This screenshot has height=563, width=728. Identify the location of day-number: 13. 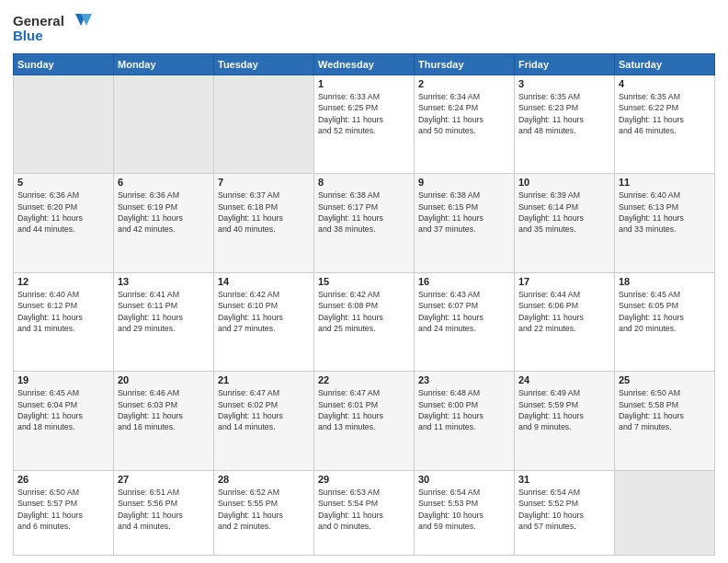
(164, 282).